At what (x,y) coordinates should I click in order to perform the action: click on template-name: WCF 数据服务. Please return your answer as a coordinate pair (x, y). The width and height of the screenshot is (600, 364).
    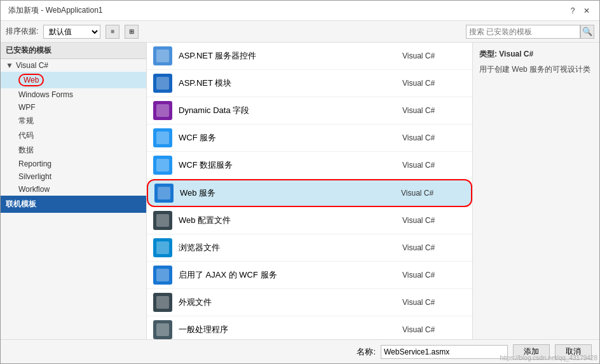
    Looking at the image, I should click on (290, 165).